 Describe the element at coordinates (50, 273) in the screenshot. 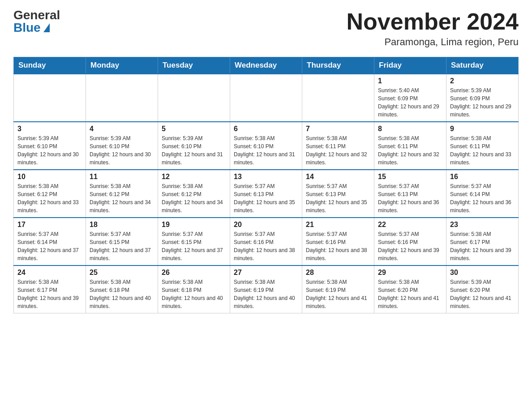

I see `day-number: 24` at that location.